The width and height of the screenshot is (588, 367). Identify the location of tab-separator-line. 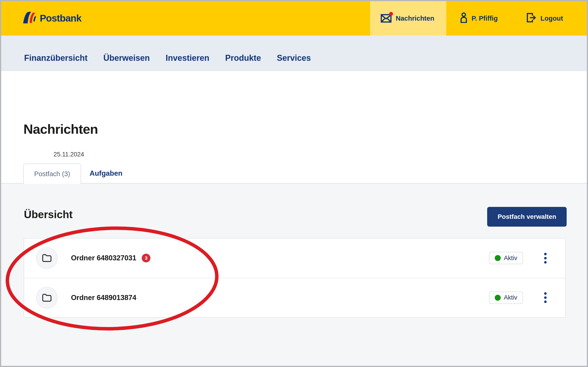
(294, 183).